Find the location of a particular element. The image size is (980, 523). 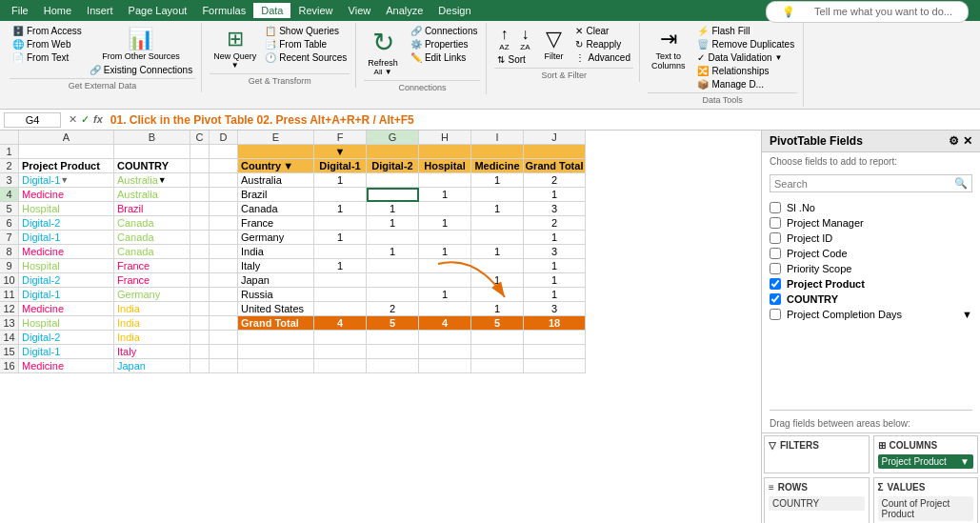

pivot-filters-area: ▽ FILTERS is located at coordinates (817, 454).